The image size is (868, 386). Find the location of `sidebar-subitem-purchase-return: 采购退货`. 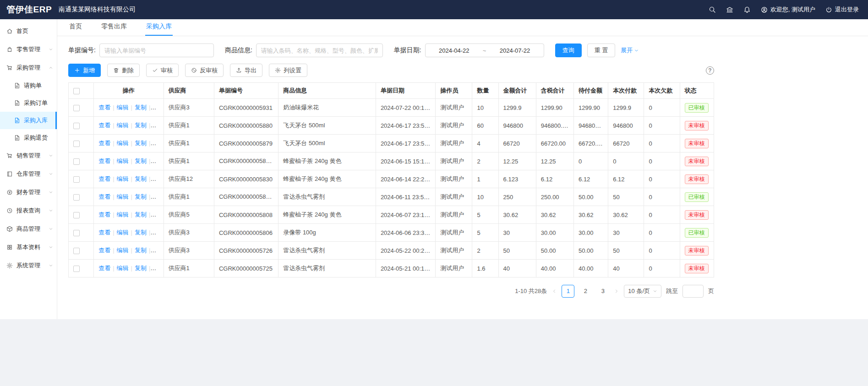

sidebar-subitem-purchase-return: 采购退货 is located at coordinates (28, 138).